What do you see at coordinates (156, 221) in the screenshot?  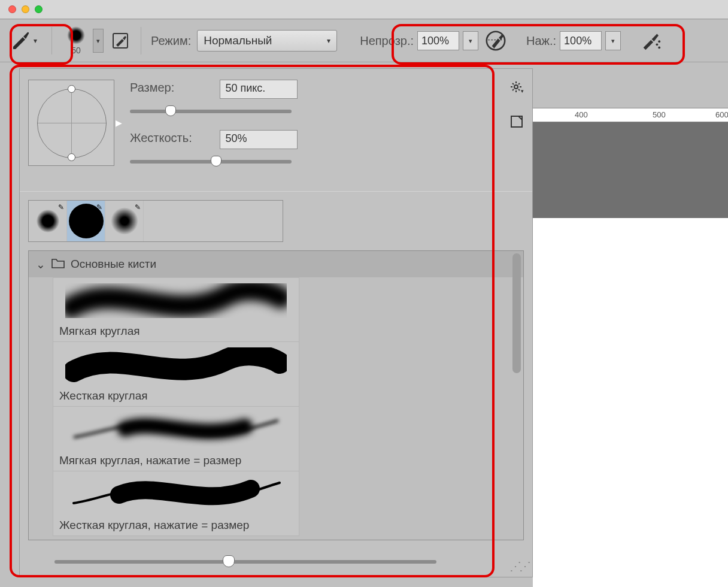 I see `recent-brushes-strip: ✎ ✎ ✎` at bounding box center [156, 221].